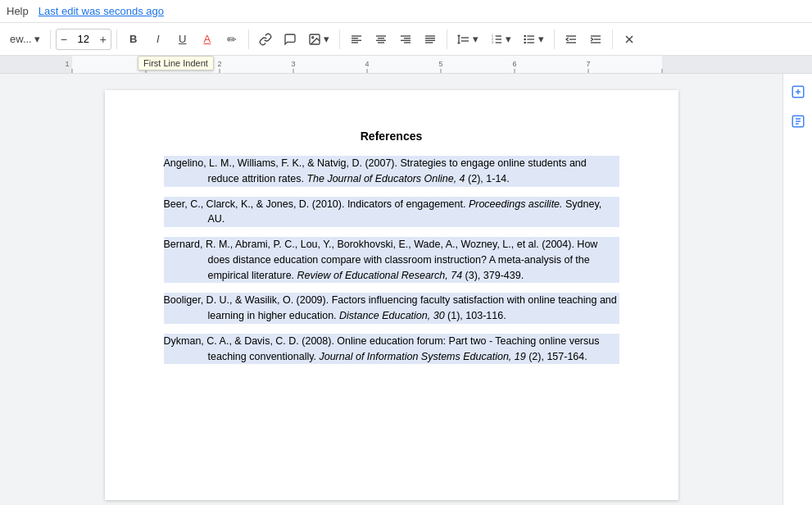  I want to click on increase-indent-btn, so click(596, 39).